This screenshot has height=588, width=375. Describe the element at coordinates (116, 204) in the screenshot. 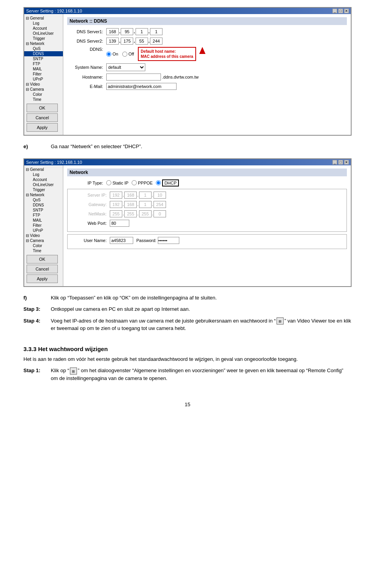

I see `gw-oct1: 192` at that location.